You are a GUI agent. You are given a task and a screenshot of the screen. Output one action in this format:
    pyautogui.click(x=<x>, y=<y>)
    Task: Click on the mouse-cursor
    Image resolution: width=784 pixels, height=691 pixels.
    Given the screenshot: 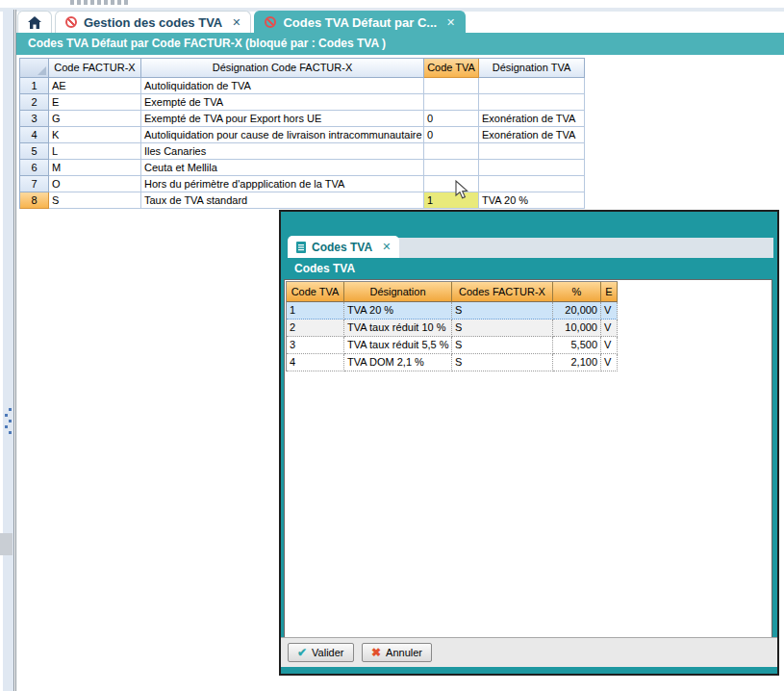 What is the action you would take?
    pyautogui.click(x=463, y=191)
    